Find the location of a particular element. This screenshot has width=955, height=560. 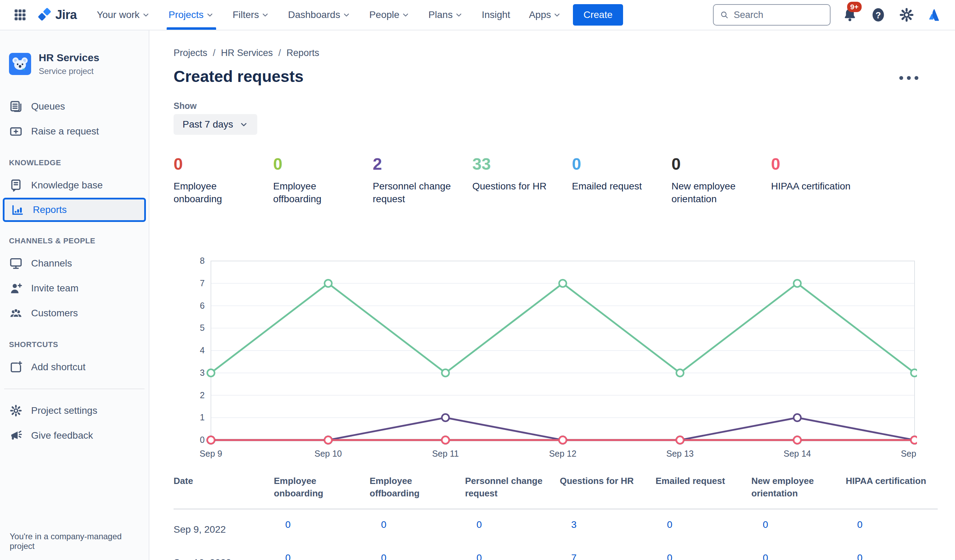

feedback-icon is located at coordinates (16, 436).